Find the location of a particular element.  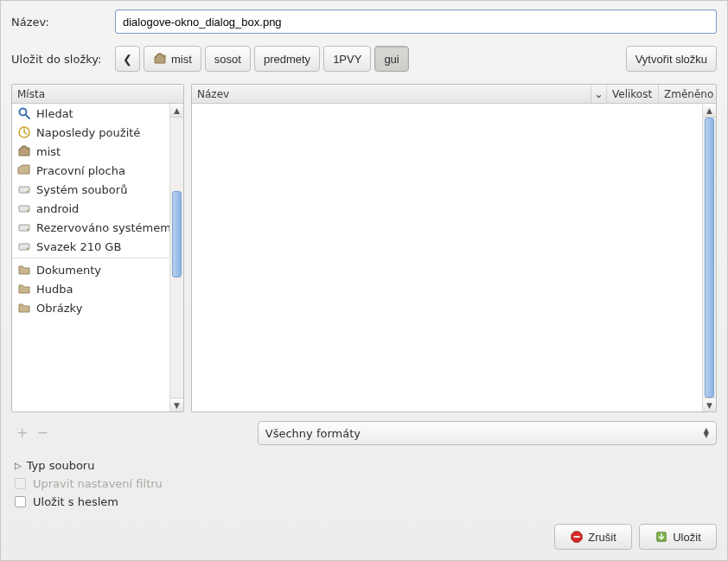

save-in-label: Uložit do složky: is located at coordinates (59, 59).